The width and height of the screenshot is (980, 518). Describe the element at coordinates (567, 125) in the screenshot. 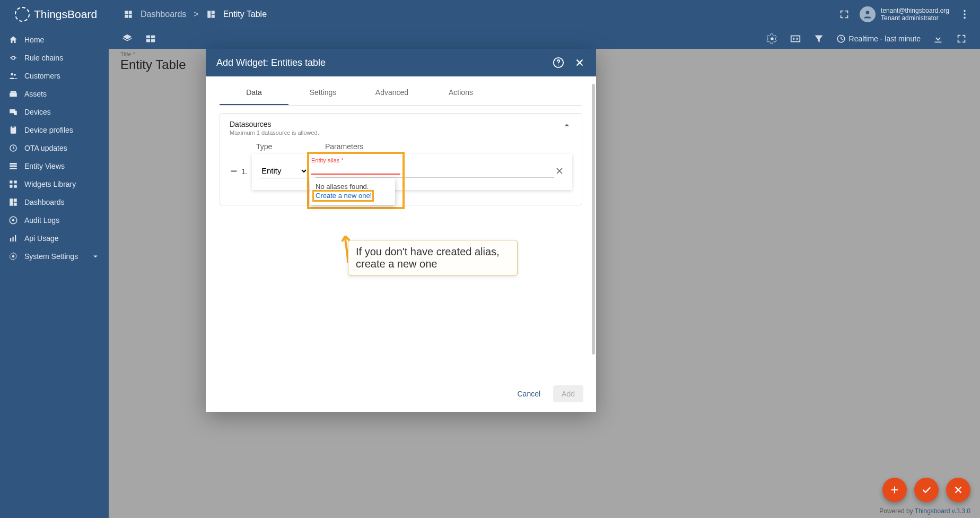

I see `chevron-up-icon` at that location.